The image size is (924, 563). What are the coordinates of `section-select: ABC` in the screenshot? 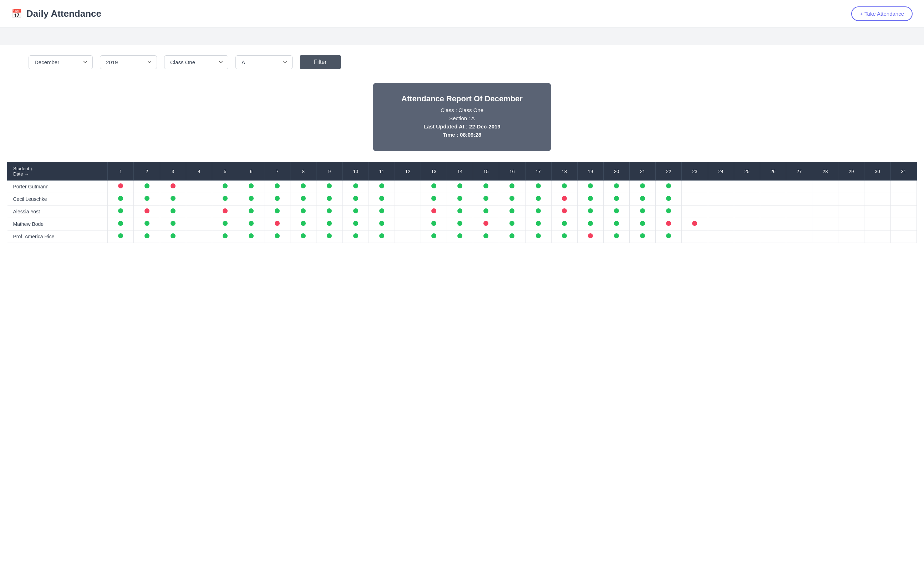 It's located at (264, 62).